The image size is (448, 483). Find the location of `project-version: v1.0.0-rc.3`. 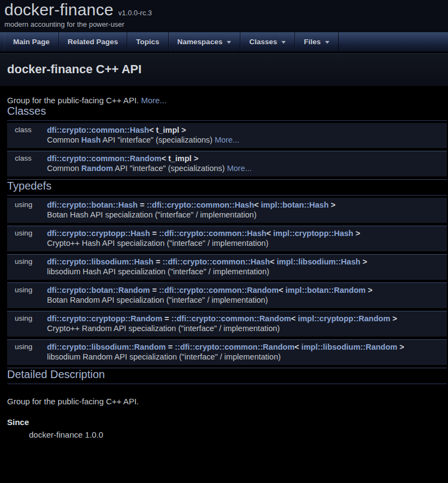

project-version: v1.0.0-rc.3 is located at coordinates (135, 13).